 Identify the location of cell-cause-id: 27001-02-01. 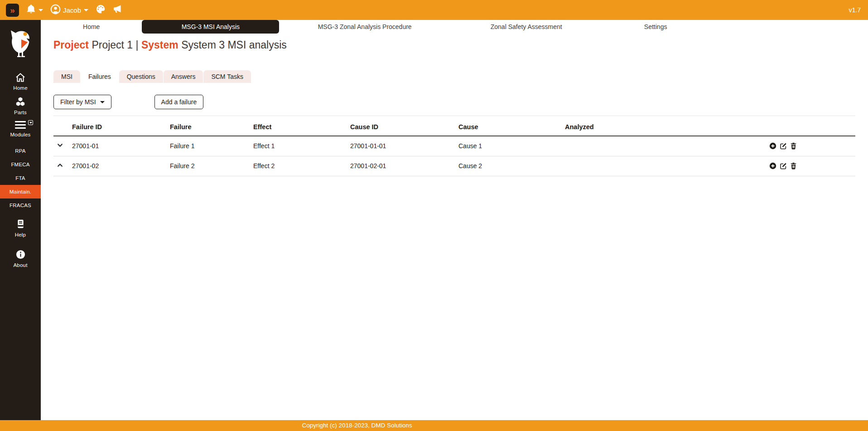
(400, 166).